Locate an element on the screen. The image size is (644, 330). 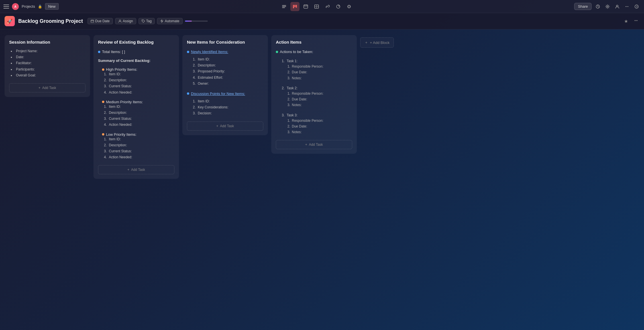
total-items-label: Total Items: [ ] is located at coordinates (113, 52).